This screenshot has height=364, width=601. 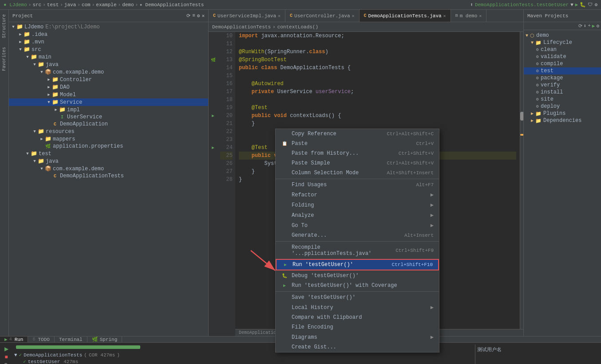 I want to click on run-gutter: ▶, so click(x=213, y=116).